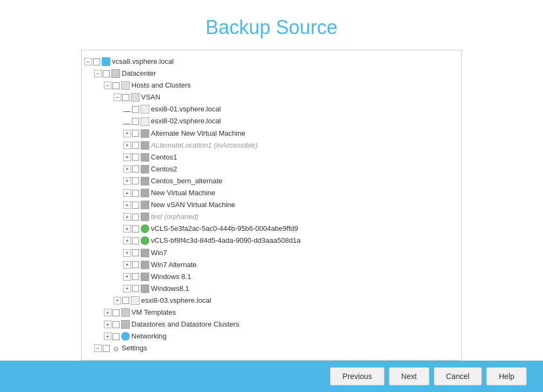  What do you see at coordinates (108, 324) in the screenshot?
I see `expand-datastores: +` at bounding box center [108, 324].